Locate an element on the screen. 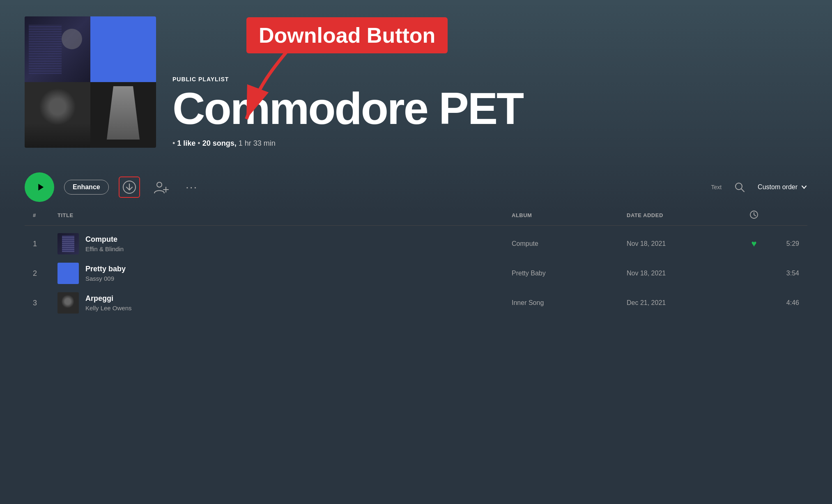 This screenshot has width=832, height=504. track-name: Pretty baby is located at coordinates (106, 269).